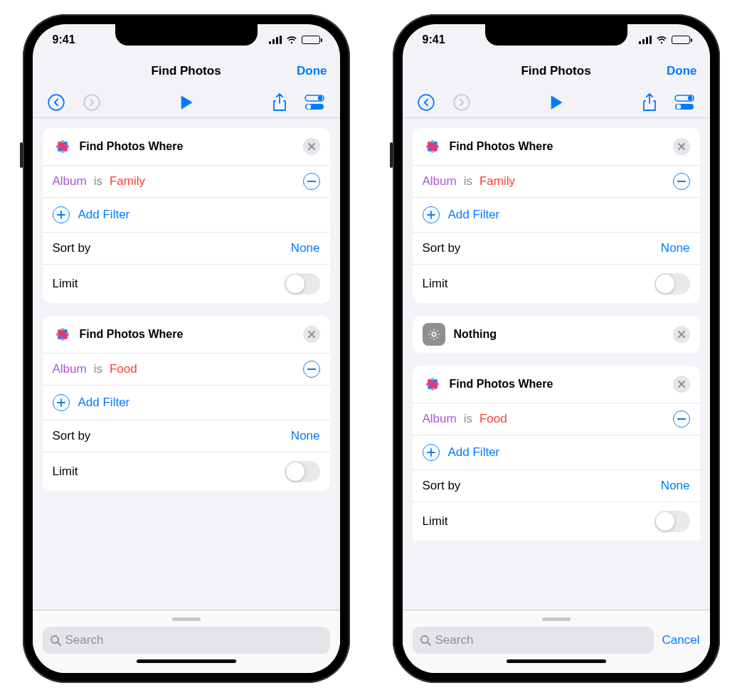 This screenshot has width=742, height=700. What do you see at coordinates (556, 71) in the screenshot?
I see `nav-title: Find Photos` at bounding box center [556, 71].